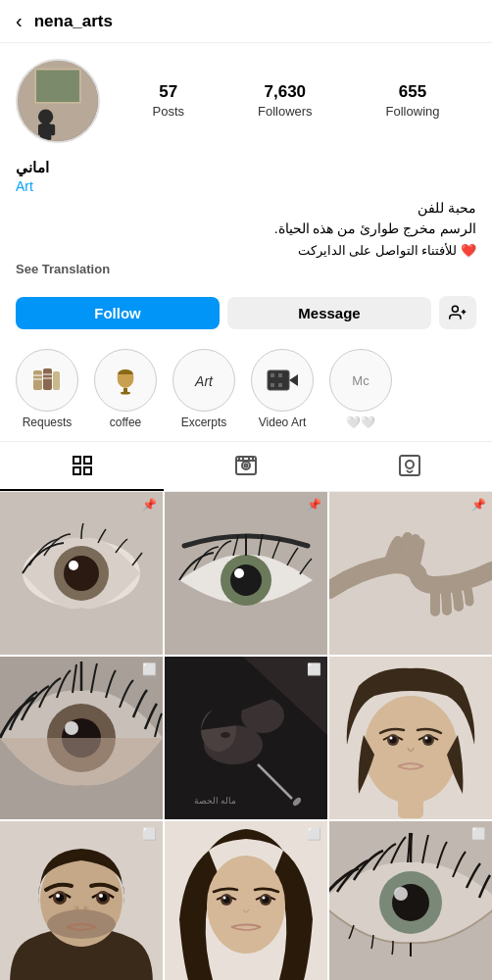 This screenshot has width=492, height=980. Describe the element at coordinates (169, 101) in the screenshot. I see `posts-stat: 57 Posts` at that location.